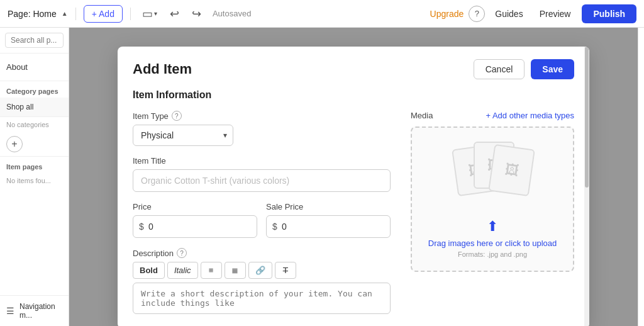 The width and height of the screenshot is (644, 326). What do you see at coordinates (131, 14) in the screenshot?
I see `toolbar-divider2` at bounding box center [131, 14].